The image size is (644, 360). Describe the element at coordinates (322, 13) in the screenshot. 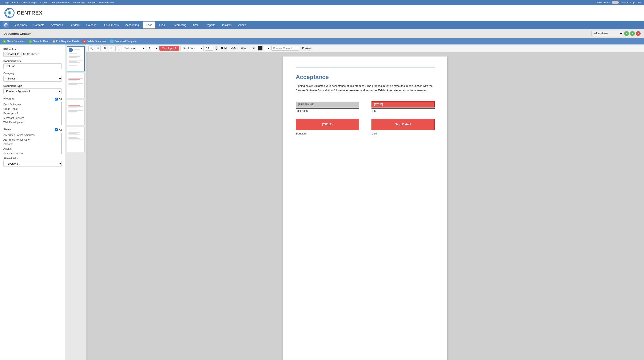

I see `header: CENTREX` at that location.